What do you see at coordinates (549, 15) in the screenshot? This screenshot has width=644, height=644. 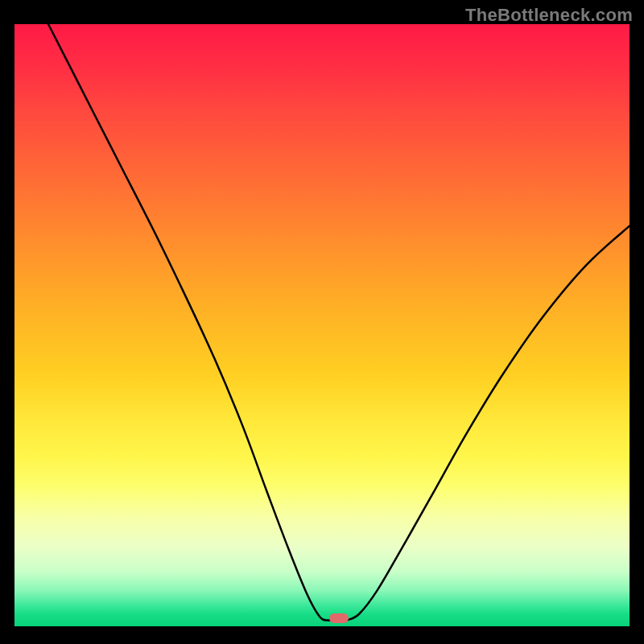 I see `watermark-text: TheBottleneck.com` at bounding box center [549, 15].